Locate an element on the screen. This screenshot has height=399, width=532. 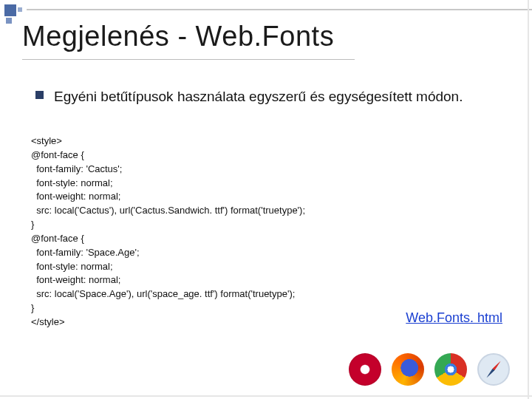
bullet-text: Egyéni betűtípusok használata egyszerű é… is located at coordinates (259, 97).